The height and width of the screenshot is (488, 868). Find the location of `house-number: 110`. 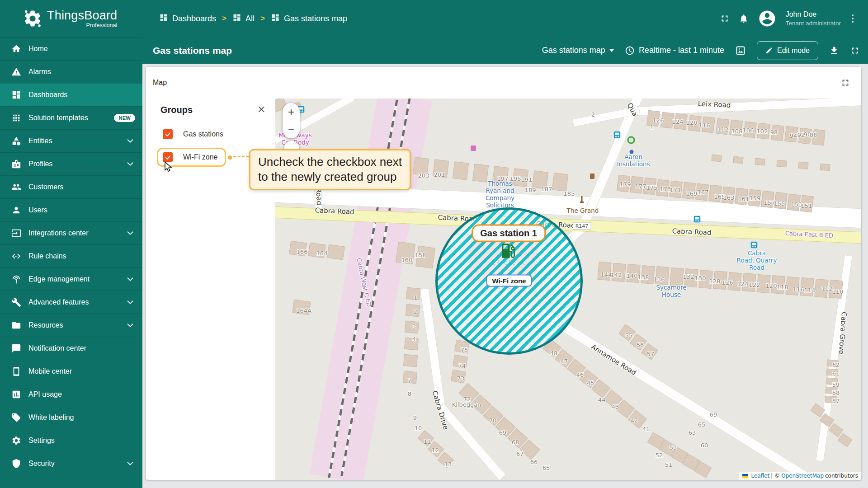

house-number: 110 is located at coordinates (838, 292).